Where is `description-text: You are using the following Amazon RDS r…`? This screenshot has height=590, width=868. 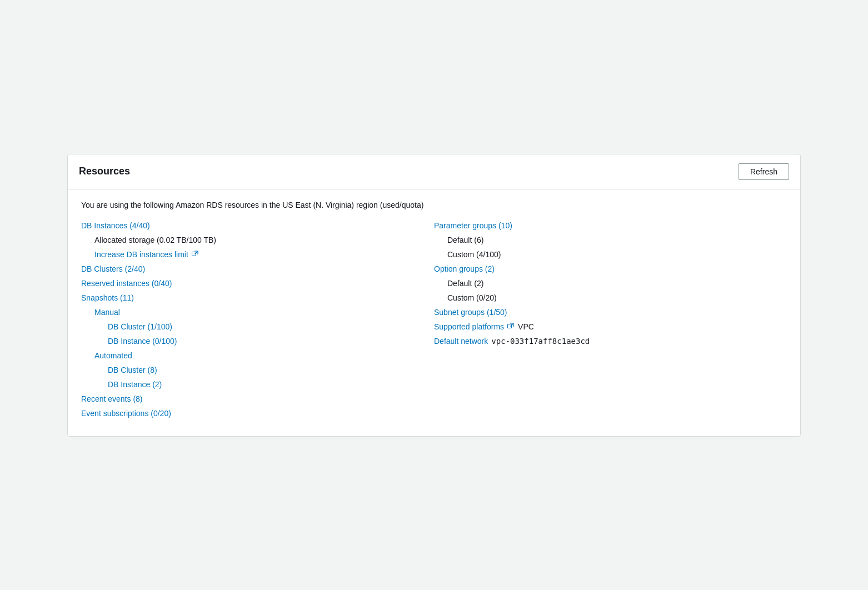 description-text: You are using the following Amazon RDS r… is located at coordinates (434, 205).